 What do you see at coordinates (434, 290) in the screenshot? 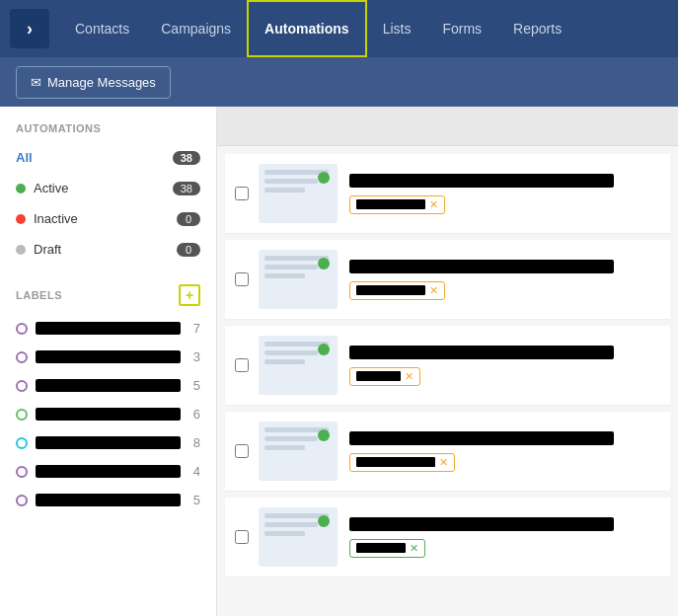
I see `tag-close-2: ✕` at bounding box center [434, 290].